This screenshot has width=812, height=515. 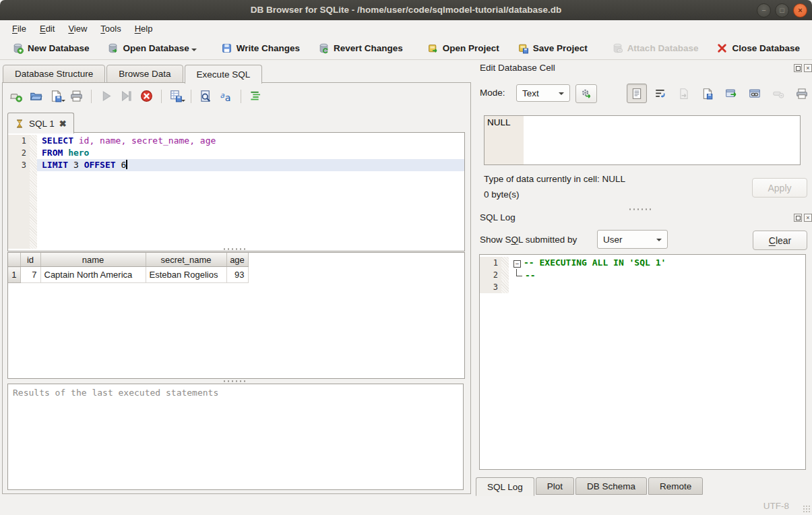 I want to click on write-changes-button: Write Changes, so click(x=260, y=49).